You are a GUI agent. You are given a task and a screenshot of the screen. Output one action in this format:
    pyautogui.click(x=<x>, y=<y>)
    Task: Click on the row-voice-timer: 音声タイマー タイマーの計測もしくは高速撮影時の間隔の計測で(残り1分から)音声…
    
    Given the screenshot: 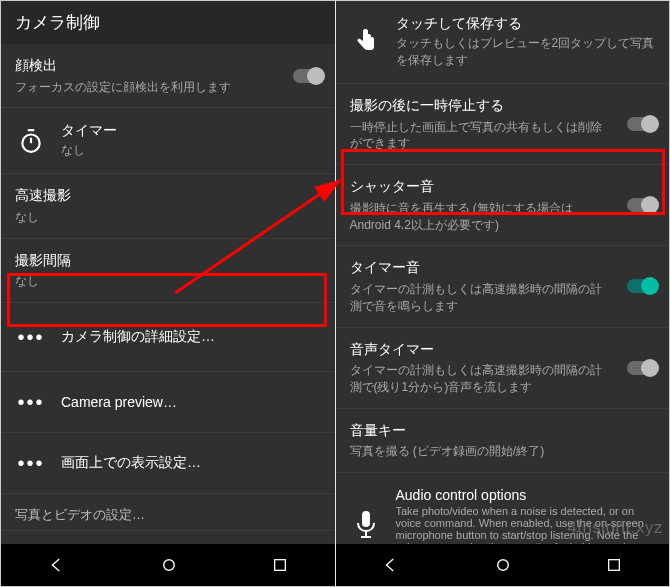 What is the action you would take?
    pyautogui.click(x=503, y=368)
    